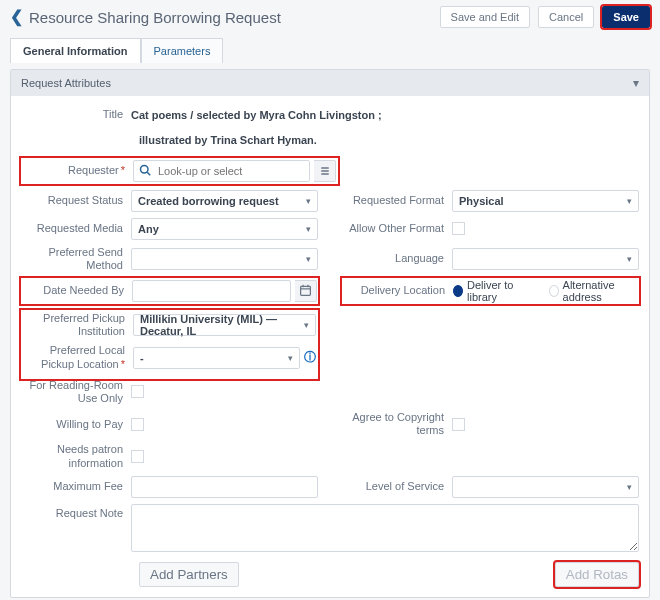  Describe the element at coordinates (397, 228) in the screenshot. I see `allow-other-label: Allow Other Format` at that location.